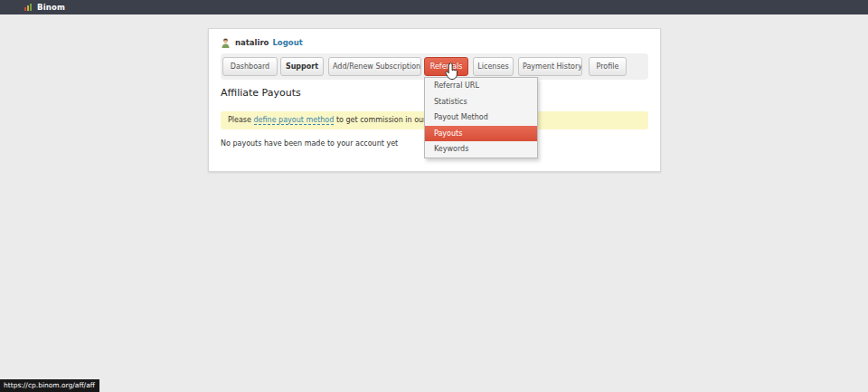 Image resolution: width=868 pixels, height=392 pixels. Describe the element at coordinates (250, 67) in the screenshot. I see `tab-dashboard: Dashboard` at that location.